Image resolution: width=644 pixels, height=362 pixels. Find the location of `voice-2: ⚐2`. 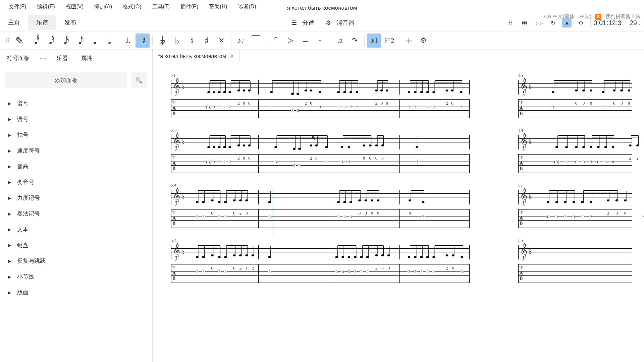

voice-2: ⚐2 is located at coordinates (389, 41).